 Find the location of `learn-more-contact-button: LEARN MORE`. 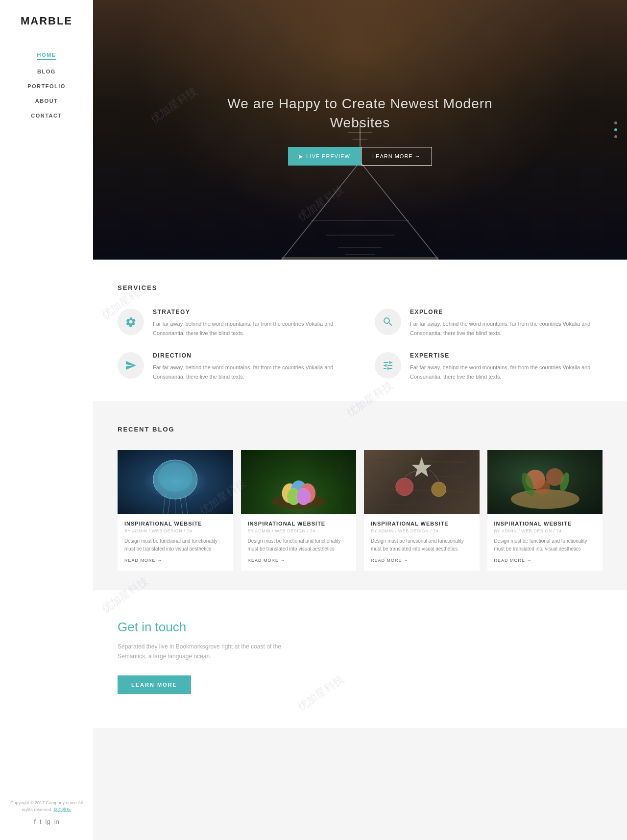

learn-more-contact-button: LEARN MORE is located at coordinates (154, 685).